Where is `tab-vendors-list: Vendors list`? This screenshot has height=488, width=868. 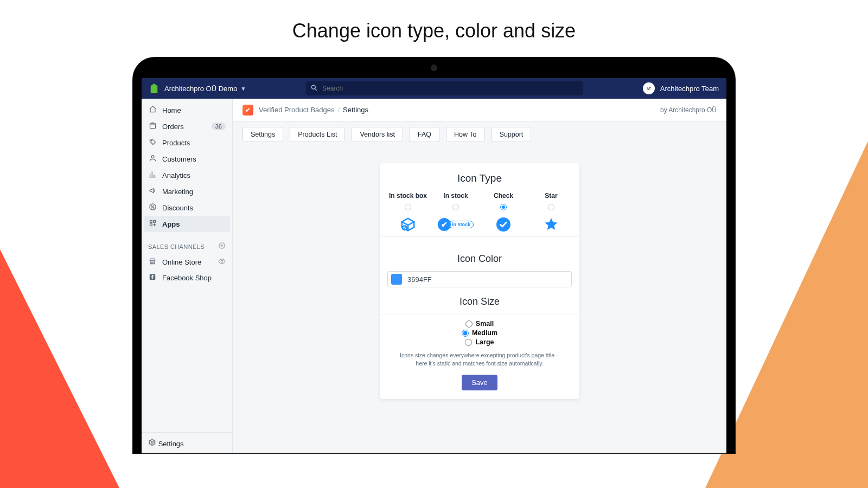 tab-vendors-list: Vendors list is located at coordinates (378, 134).